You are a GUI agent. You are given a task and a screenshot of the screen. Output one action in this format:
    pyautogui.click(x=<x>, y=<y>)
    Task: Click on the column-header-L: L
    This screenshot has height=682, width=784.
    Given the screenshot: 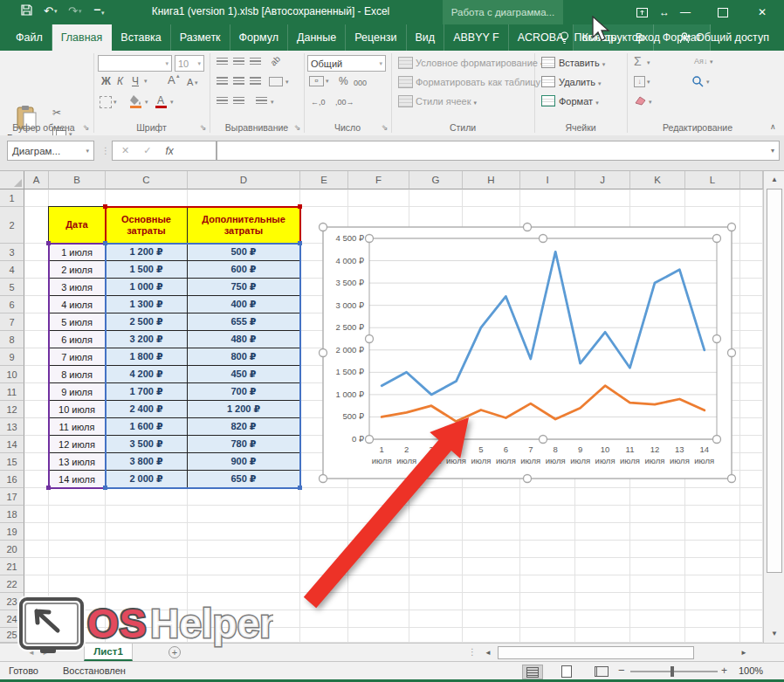 What is the action you would take?
    pyautogui.click(x=712, y=180)
    